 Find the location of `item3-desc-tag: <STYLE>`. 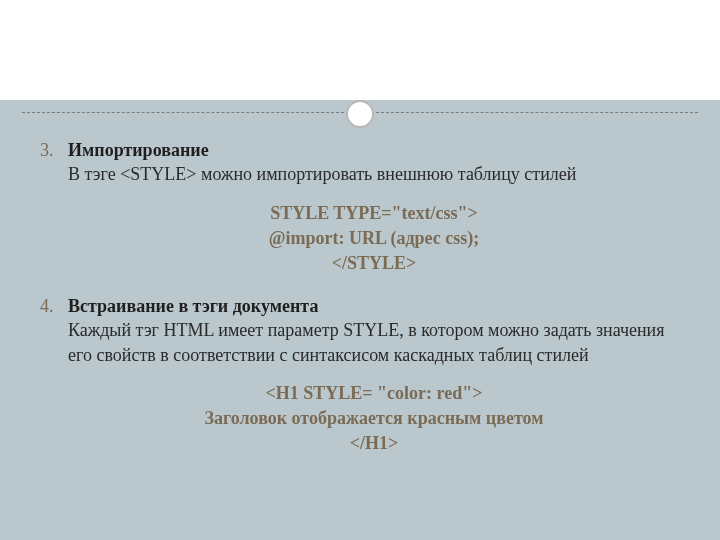

item3-desc-tag: <STYLE> is located at coordinates (158, 174).